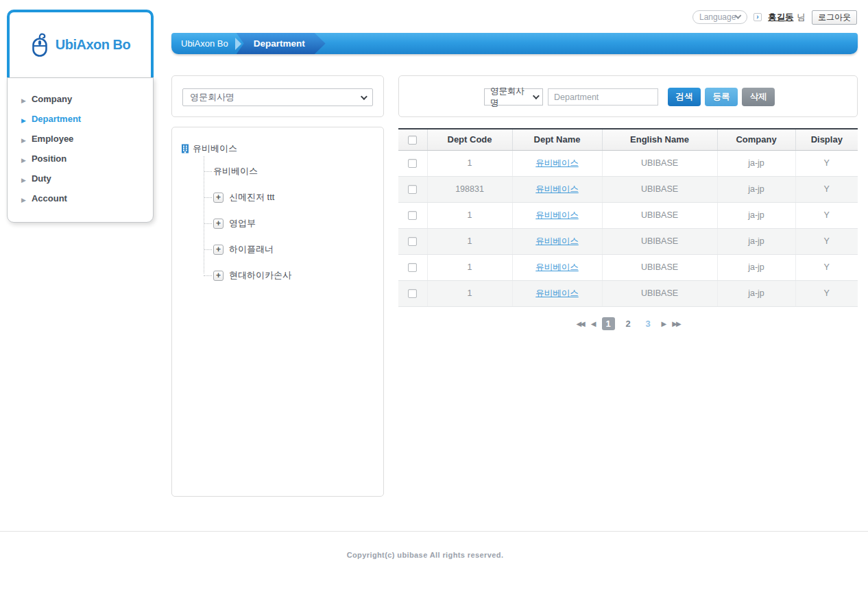 The width and height of the screenshot is (868, 607). Describe the element at coordinates (511, 97) in the screenshot. I see `search-field-select-value: 영문회사명` at that location.